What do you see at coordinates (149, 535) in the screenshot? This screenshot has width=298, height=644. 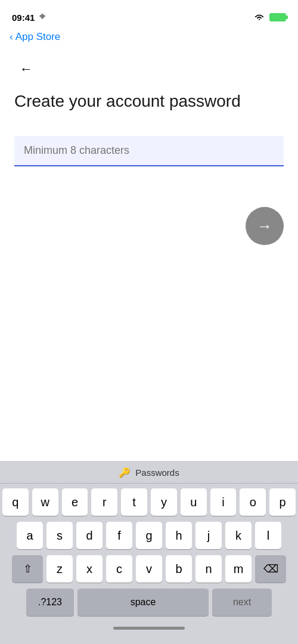 I see `key-g: g` at bounding box center [149, 535].